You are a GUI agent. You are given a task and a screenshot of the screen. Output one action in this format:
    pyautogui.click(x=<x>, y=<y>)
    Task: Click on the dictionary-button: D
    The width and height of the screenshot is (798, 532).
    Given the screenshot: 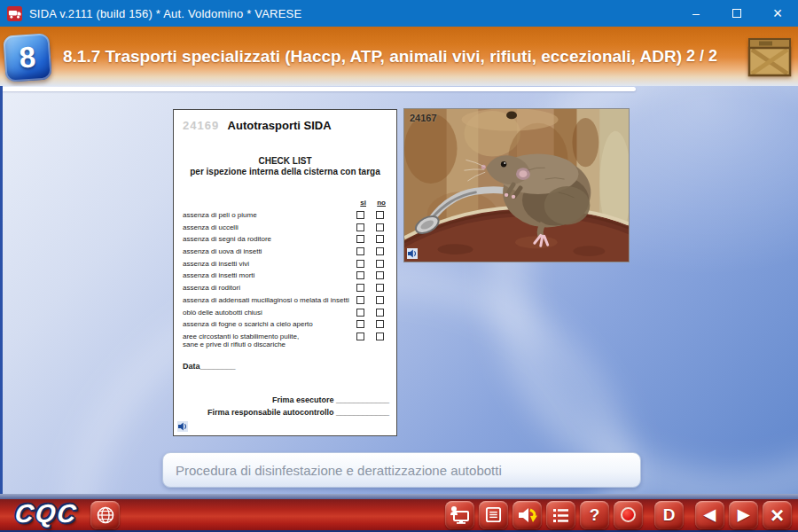 What is the action you would take?
    pyautogui.click(x=669, y=515)
    